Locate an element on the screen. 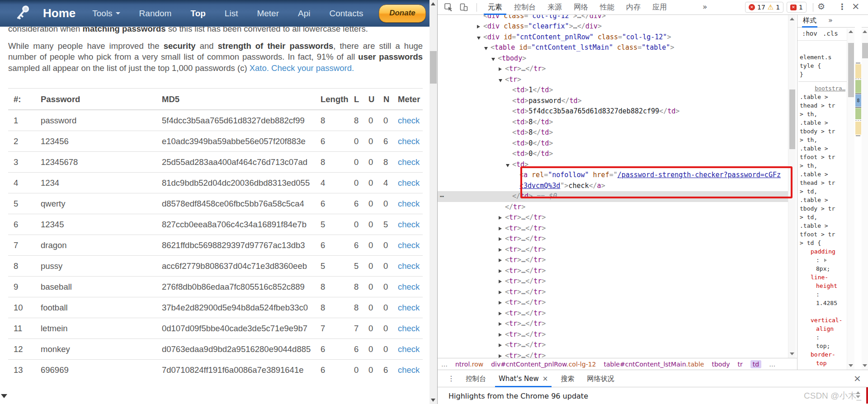 This screenshot has height=404, width=868. more-tabs-icon: » is located at coordinates (705, 7).